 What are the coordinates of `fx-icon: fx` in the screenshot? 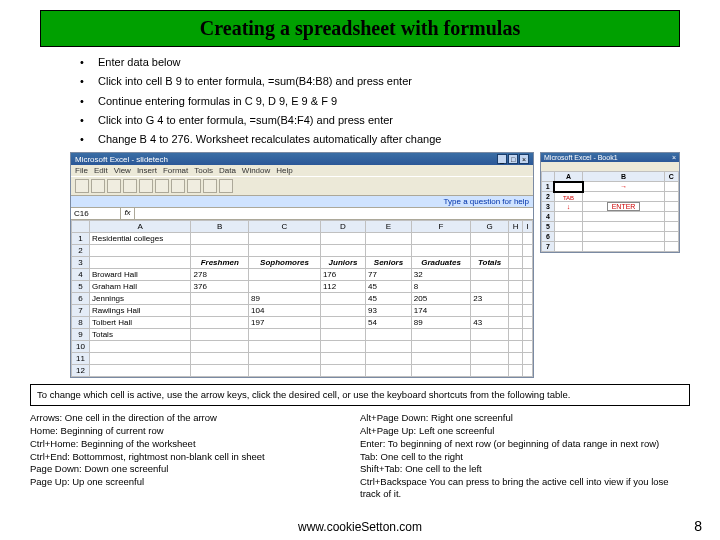 It's located at (128, 214).